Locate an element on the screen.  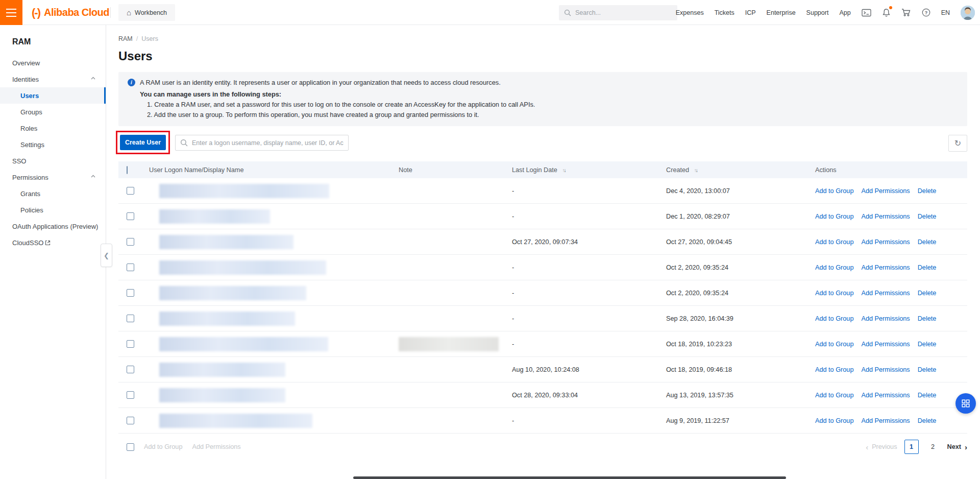
col-header-note: Note is located at coordinates (455, 170).